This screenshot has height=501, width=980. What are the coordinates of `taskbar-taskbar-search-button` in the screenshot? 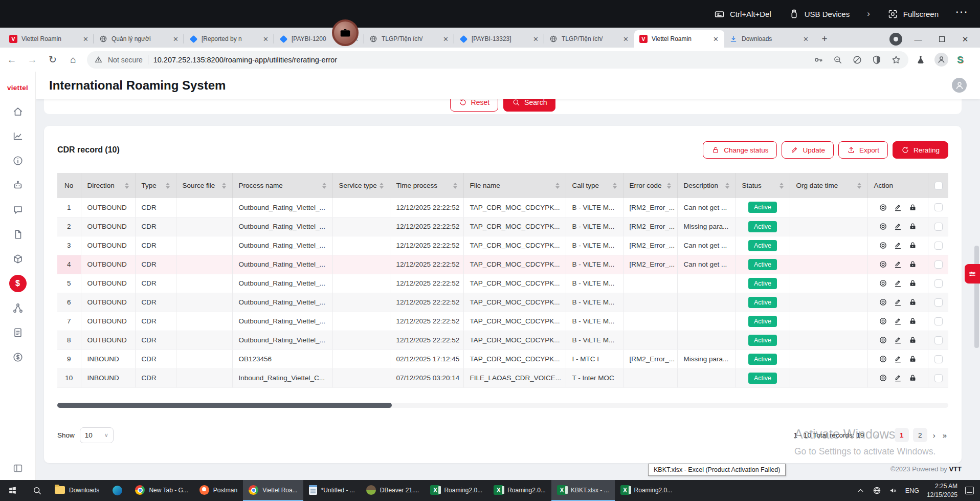 It's located at (37, 490).